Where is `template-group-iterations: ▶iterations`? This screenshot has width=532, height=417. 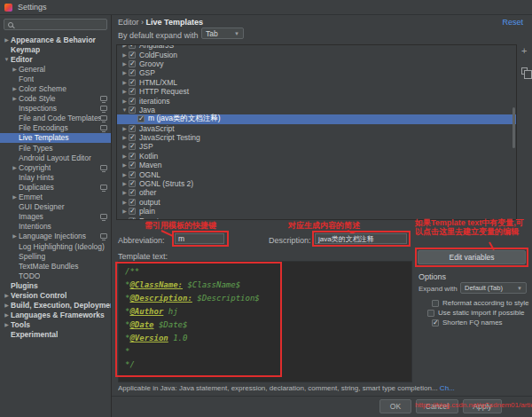
template-group-iterations: ▶iterations is located at coordinates (317, 100).